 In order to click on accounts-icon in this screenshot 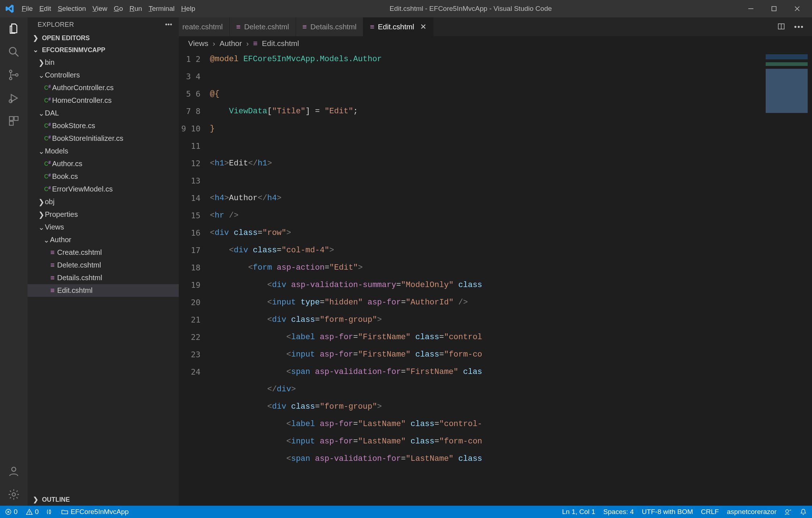, I will do `click(14, 471)`.